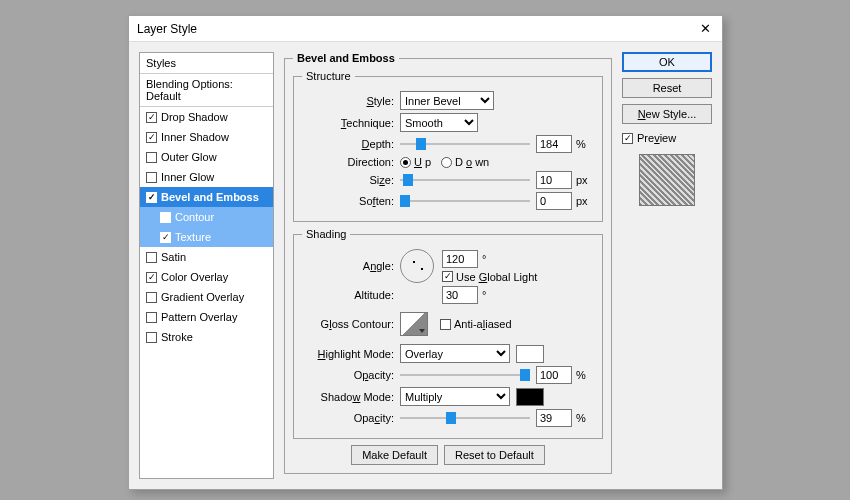  Describe the element at coordinates (194, 117) in the screenshot. I see `style-item-label: Drop Shadow` at that location.